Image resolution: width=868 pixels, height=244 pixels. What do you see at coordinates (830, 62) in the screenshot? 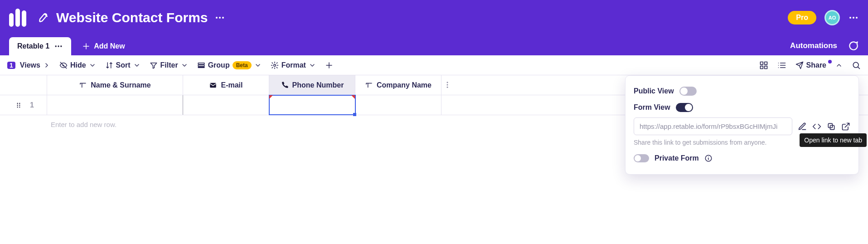
I see `share-indicator-dot` at bounding box center [830, 62].